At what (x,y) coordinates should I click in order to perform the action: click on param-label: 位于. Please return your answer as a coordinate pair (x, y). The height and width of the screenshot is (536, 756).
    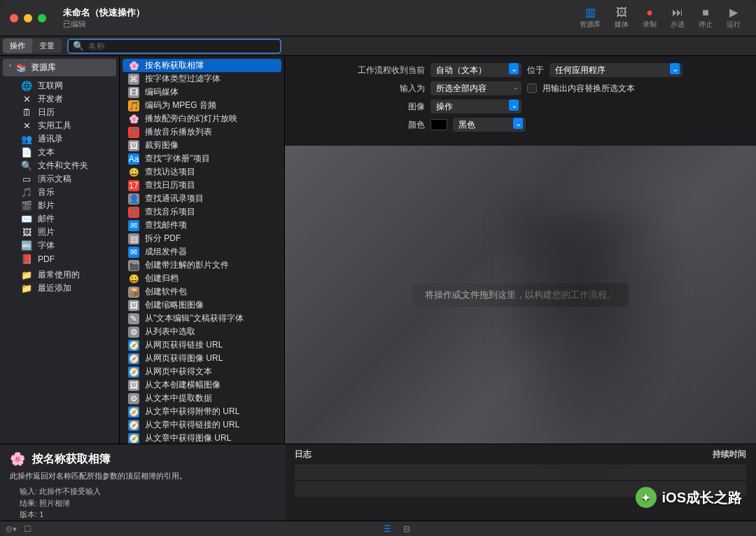
    Looking at the image, I should click on (536, 70).